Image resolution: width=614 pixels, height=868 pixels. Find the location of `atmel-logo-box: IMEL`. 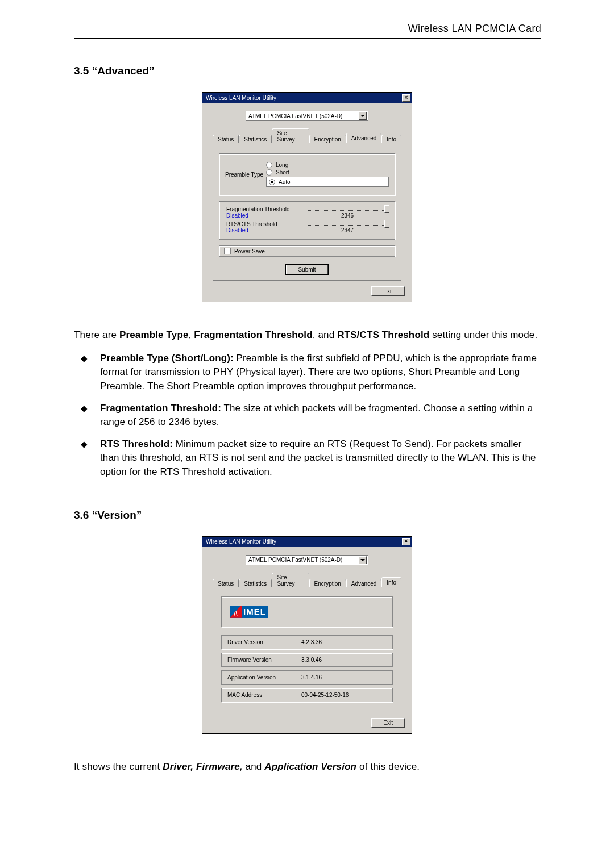

atmel-logo-box: IMEL is located at coordinates (307, 612).